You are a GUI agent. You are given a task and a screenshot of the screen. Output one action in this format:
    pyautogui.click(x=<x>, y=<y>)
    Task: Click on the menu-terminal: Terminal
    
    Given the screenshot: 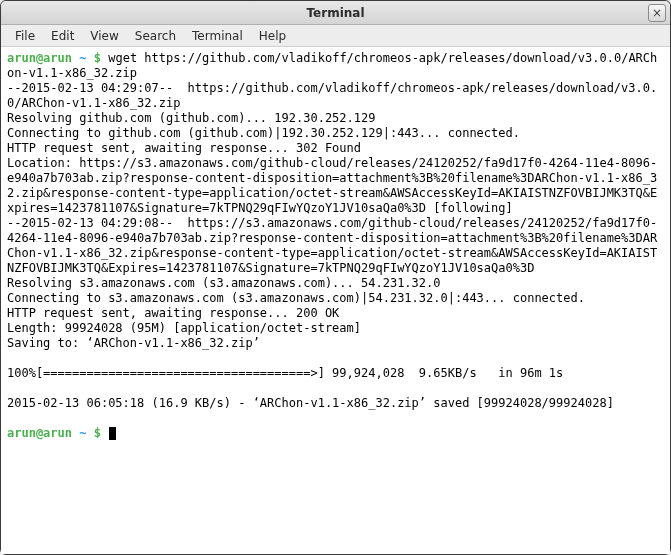 What is the action you would take?
    pyautogui.click(x=218, y=36)
    